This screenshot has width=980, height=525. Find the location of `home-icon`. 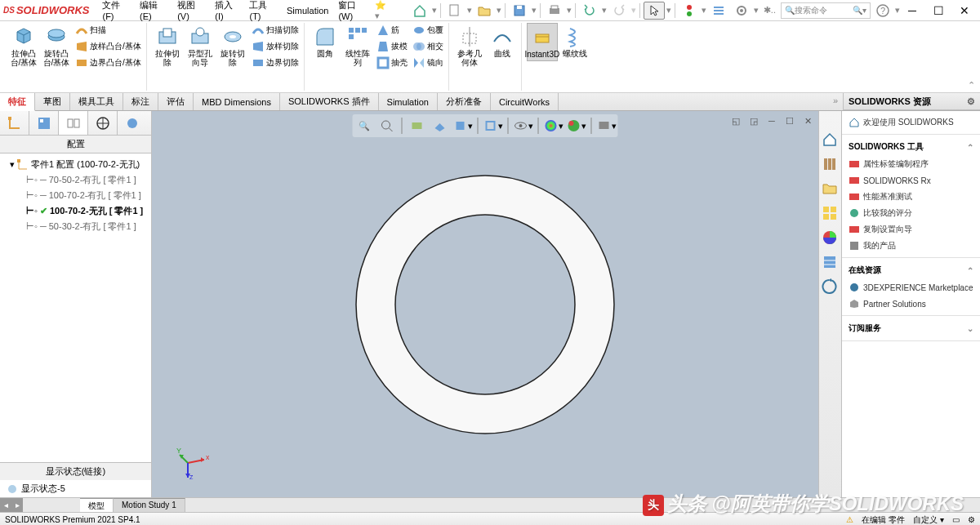

home-icon is located at coordinates (420, 11).